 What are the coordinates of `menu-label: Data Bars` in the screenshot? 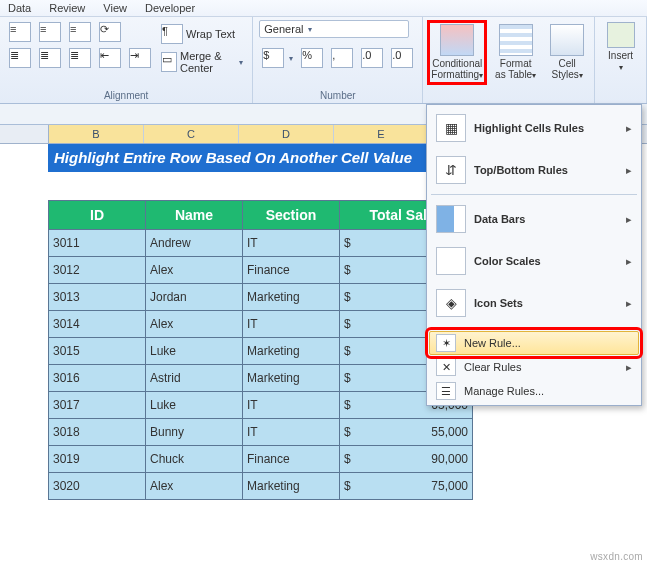 It's located at (500, 219).